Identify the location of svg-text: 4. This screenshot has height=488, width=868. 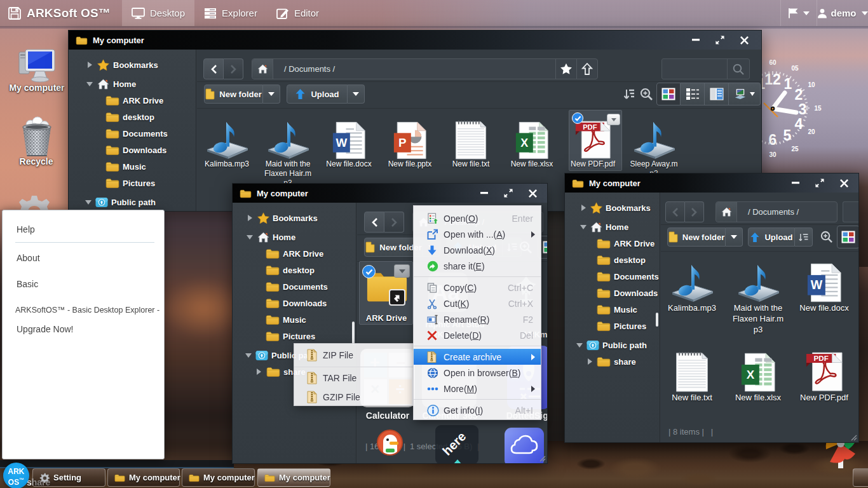
(799, 124).